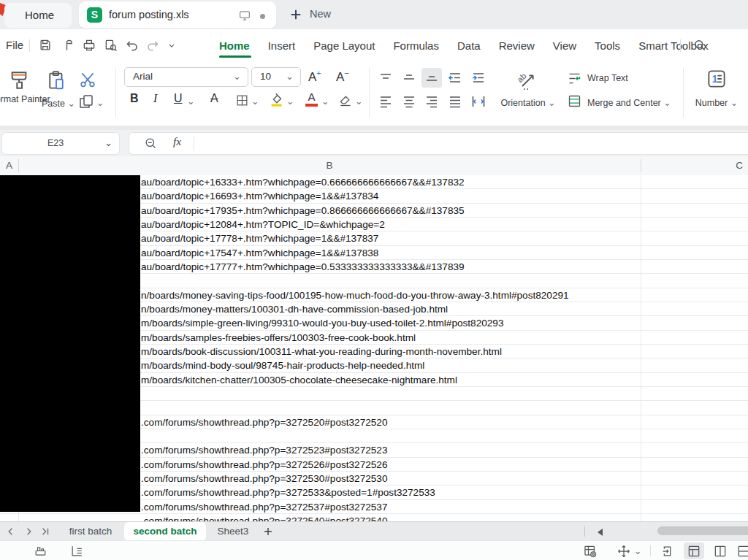 This screenshot has height=560, width=748. Describe the element at coordinates (264, 507) in the screenshot. I see `cell: .com/forums/showthread.php?p=3272537#pos…` at that location.